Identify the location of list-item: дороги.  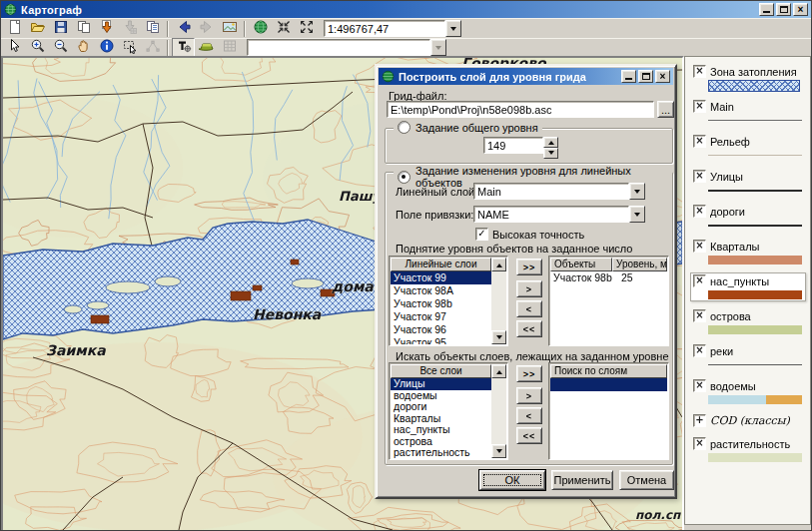
(441, 407).